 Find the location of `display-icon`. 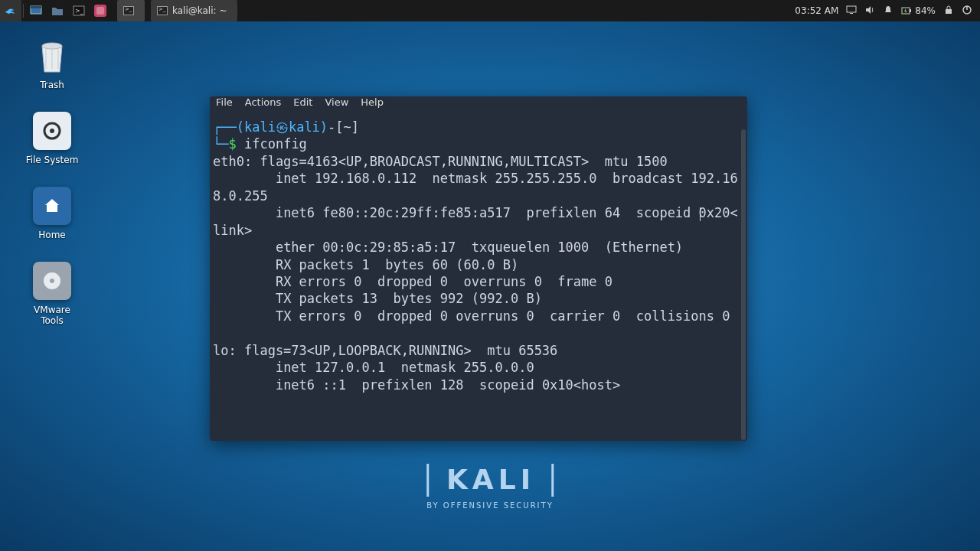

display-icon is located at coordinates (851, 11).